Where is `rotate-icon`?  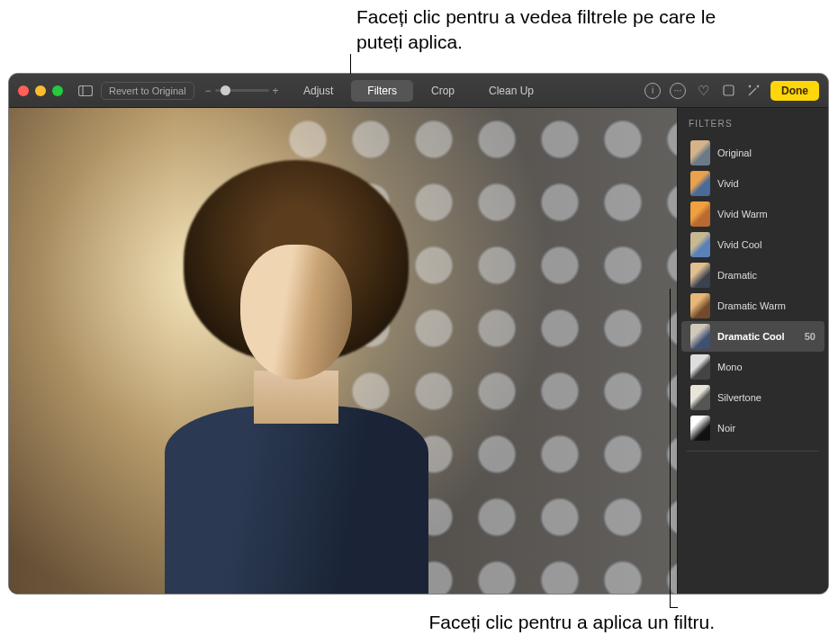
rotate-icon is located at coordinates (728, 91).